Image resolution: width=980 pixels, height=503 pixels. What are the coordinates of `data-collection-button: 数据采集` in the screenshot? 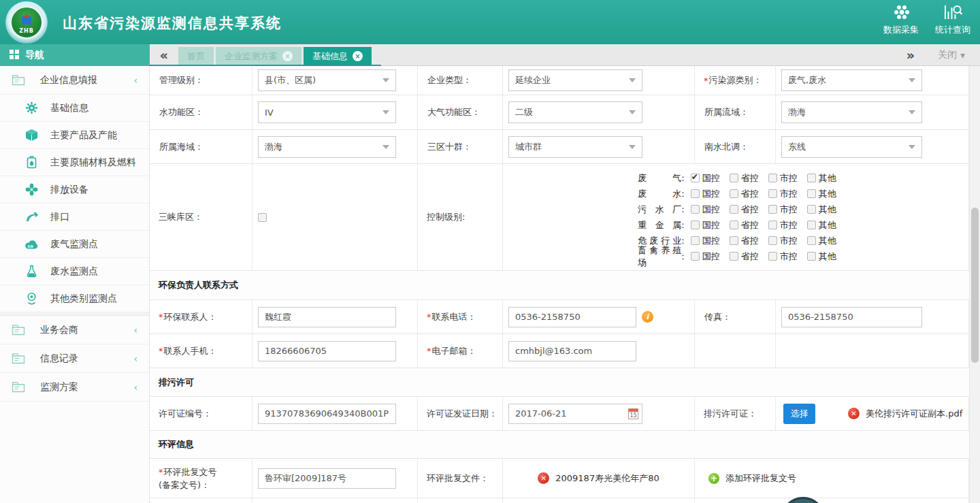 It's located at (901, 20).